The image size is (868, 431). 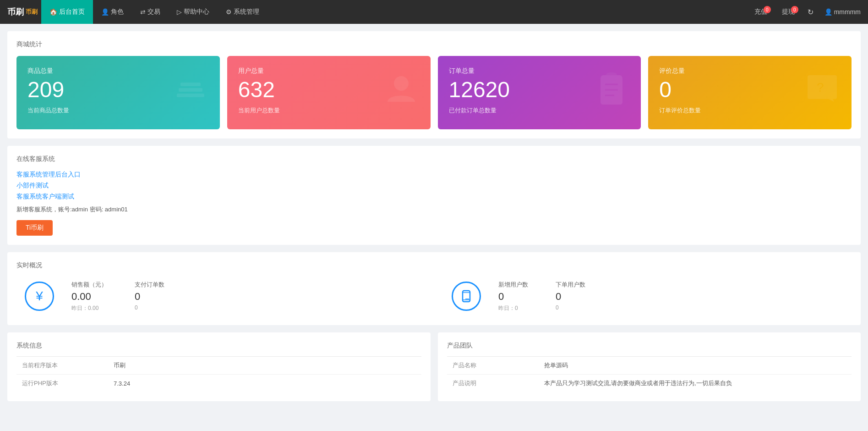 I want to click on nav-home-label: 后台首页, so click(x=72, y=12).